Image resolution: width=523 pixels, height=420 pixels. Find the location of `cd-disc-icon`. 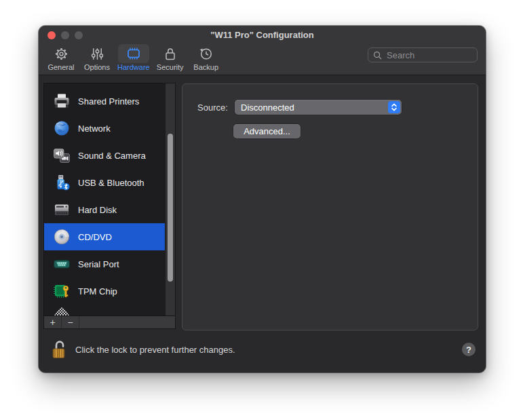

cd-disc-icon is located at coordinates (62, 237).